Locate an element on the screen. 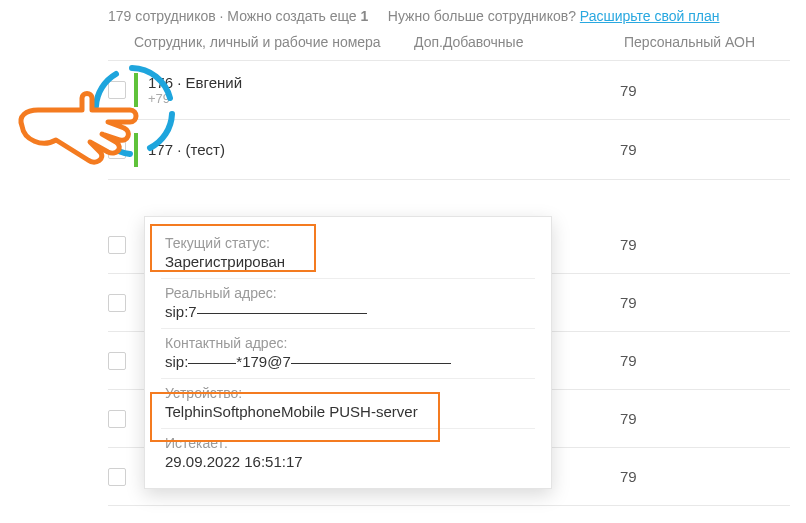  table-row: 177 · (тест) 79 is located at coordinates (449, 150).